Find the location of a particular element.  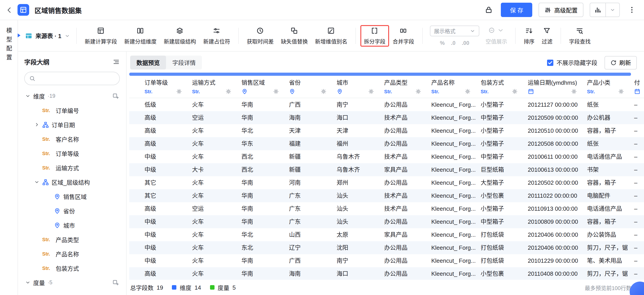

column-header: 包装方式Str. is located at coordinates (499, 87).